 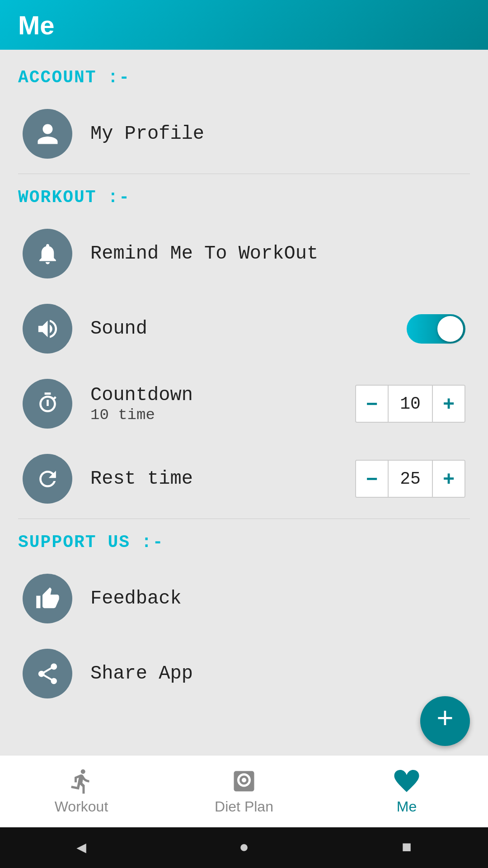 What do you see at coordinates (244, 542) in the screenshot?
I see `support-section-label: SUPPORT US :-` at bounding box center [244, 542].